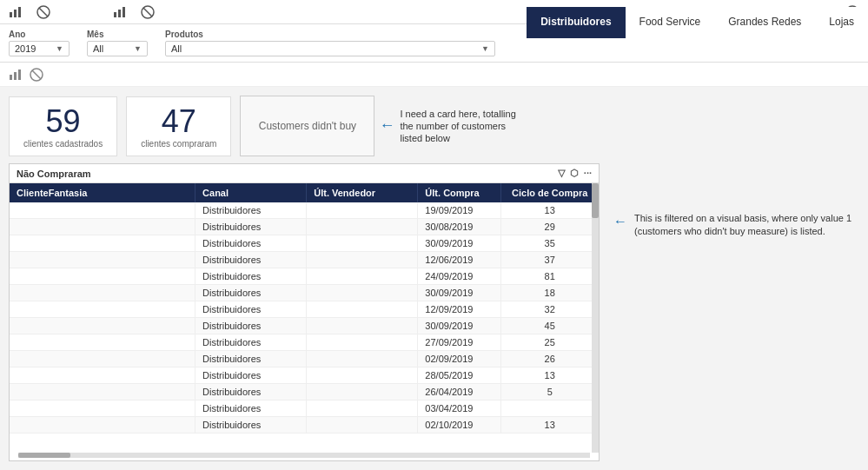 The height and width of the screenshot is (470, 868). I want to click on metric-value-cadastrados: 59, so click(63, 122).